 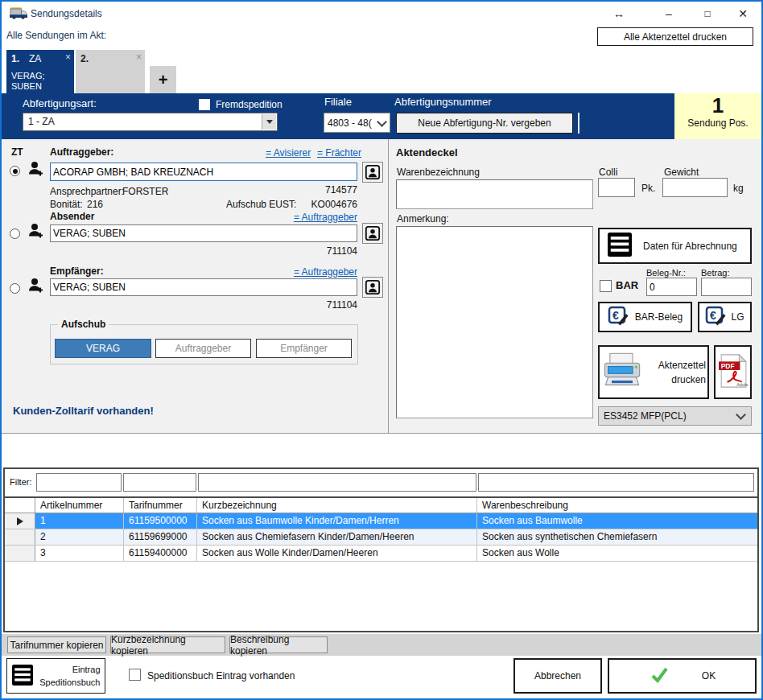 What do you see at coordinates (14, 233) in the screenshot?
I see `absender-radio` at bounding box center [14, 233].